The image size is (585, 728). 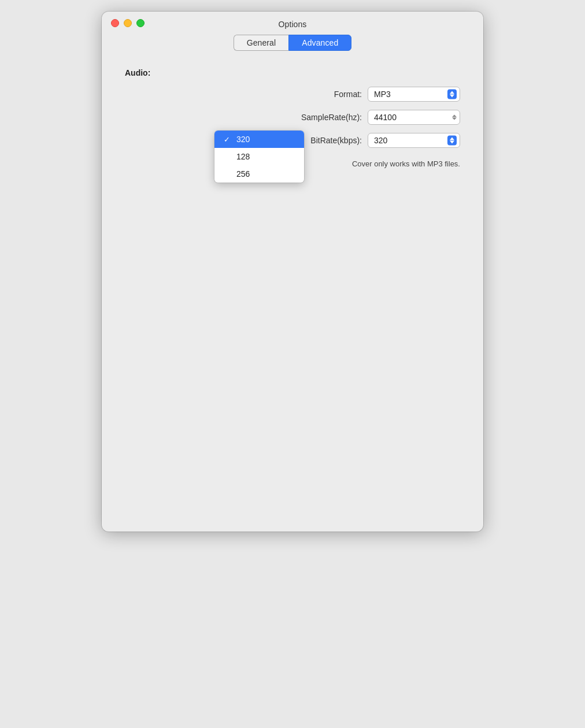 What do you see at coordinates (332, 117) in the screenshot?
I see `samplerate-label: SampleRate(hz):` at bounding box center [332, 117].